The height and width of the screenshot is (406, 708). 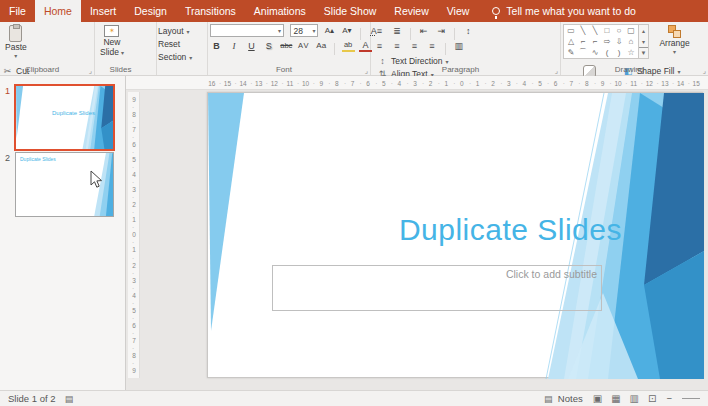 I want to click on clipboard-group: Paste ▾ ✂ Cut ❐ Copy ▾ ✎ Format Painter …, so click(x=48, y=48).